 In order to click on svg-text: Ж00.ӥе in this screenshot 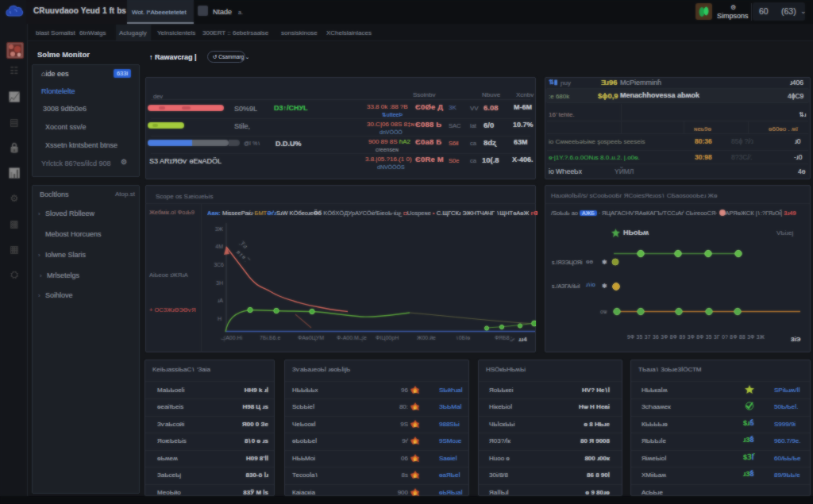, I will do `click(426, 338)`.